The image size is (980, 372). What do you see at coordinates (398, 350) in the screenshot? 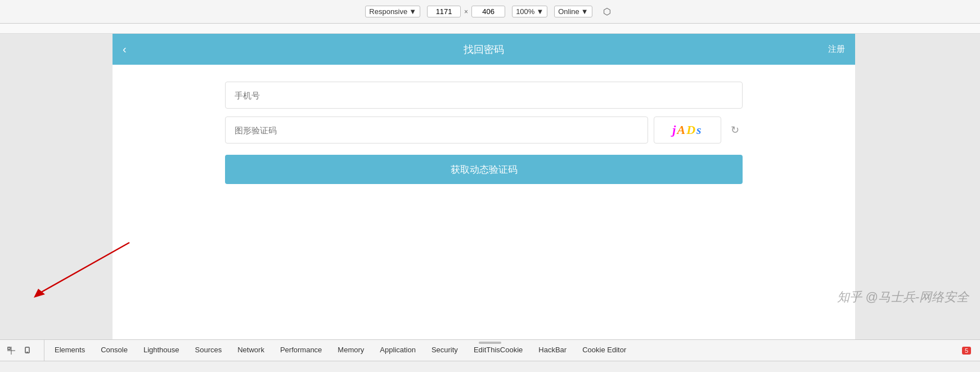
I see `tab-application-label: Application` at bounding box center [398, 350].